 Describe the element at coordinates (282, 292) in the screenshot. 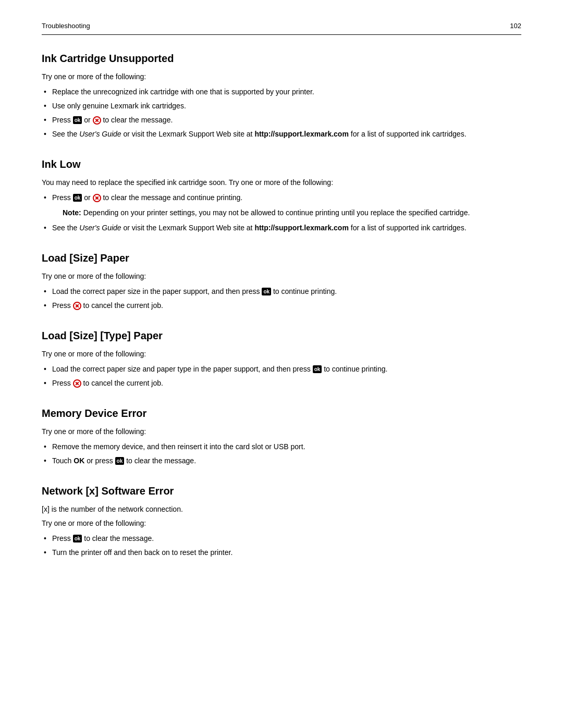

I see `list-item: Load the correct paper size in the paper…` at that location.